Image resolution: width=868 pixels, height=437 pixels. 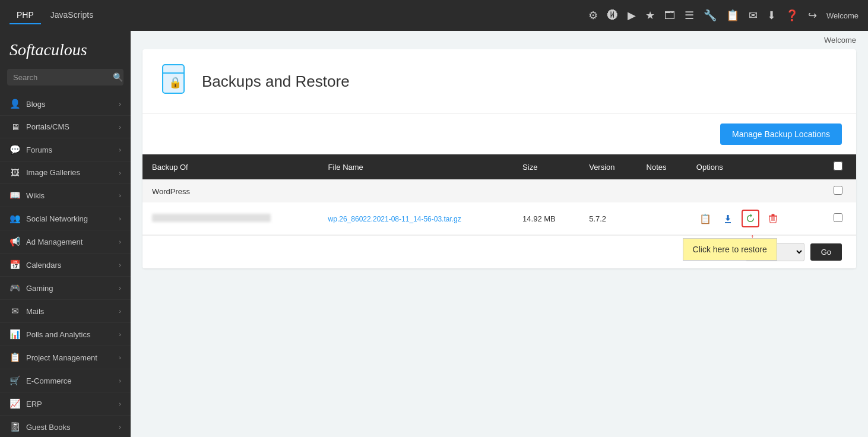 What do you see at coordinates (792, 15) in the screenshot?
I see `help-icon: ❓` at bounding box center [792, 15].